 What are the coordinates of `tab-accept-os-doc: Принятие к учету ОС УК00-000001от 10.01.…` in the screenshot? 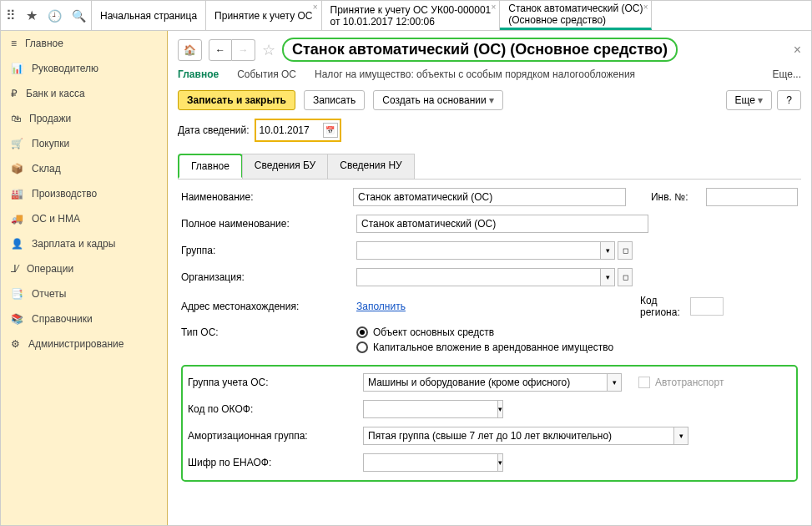 It's located at (411, 15).